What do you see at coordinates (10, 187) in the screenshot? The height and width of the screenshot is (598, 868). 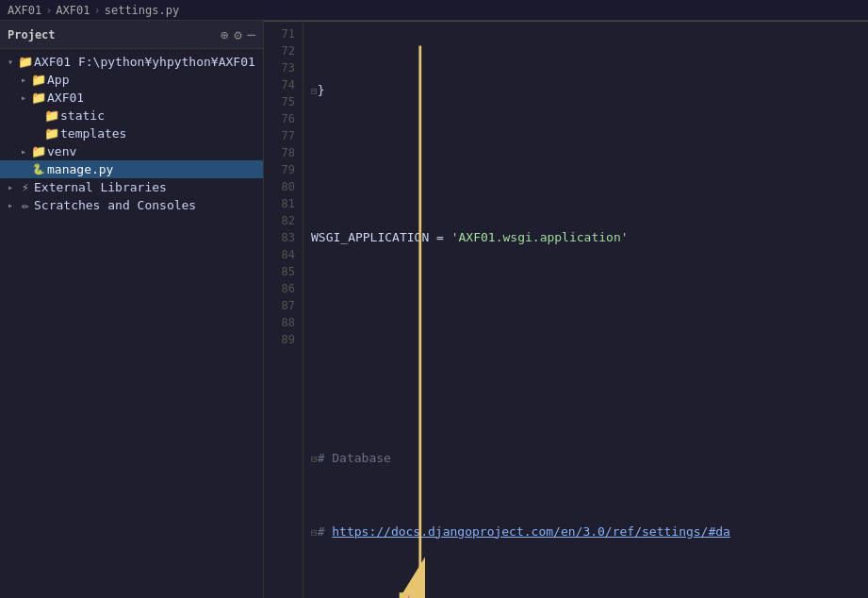 I see `arrow-ext-libs` at bounding box center [10, 187].